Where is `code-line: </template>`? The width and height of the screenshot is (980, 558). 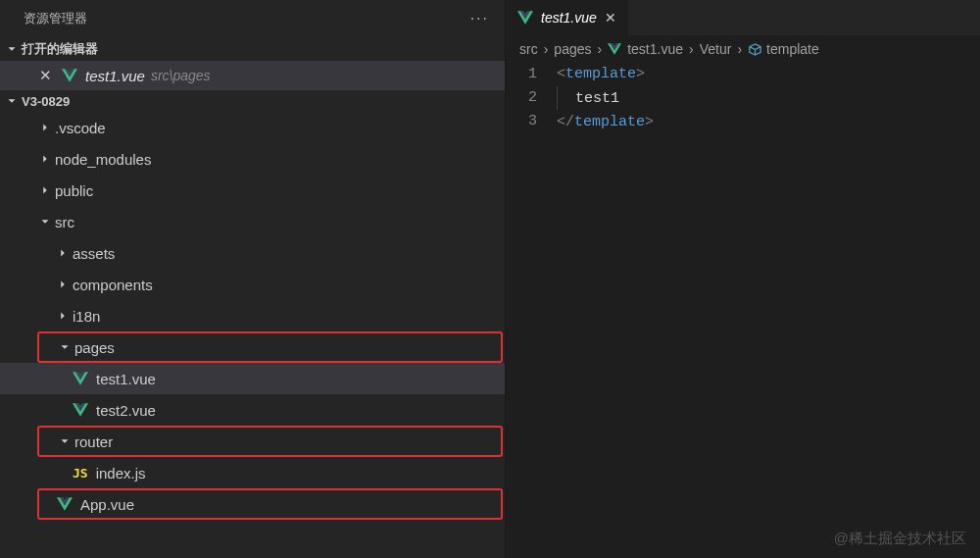
code-line: </template> is located at coordinates (768, 123).